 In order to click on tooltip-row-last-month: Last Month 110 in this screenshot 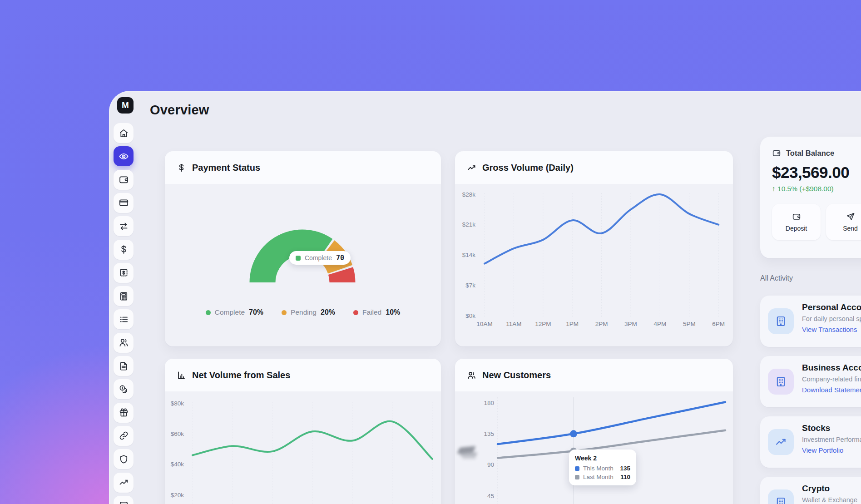, I will do `click(603, 477)`.